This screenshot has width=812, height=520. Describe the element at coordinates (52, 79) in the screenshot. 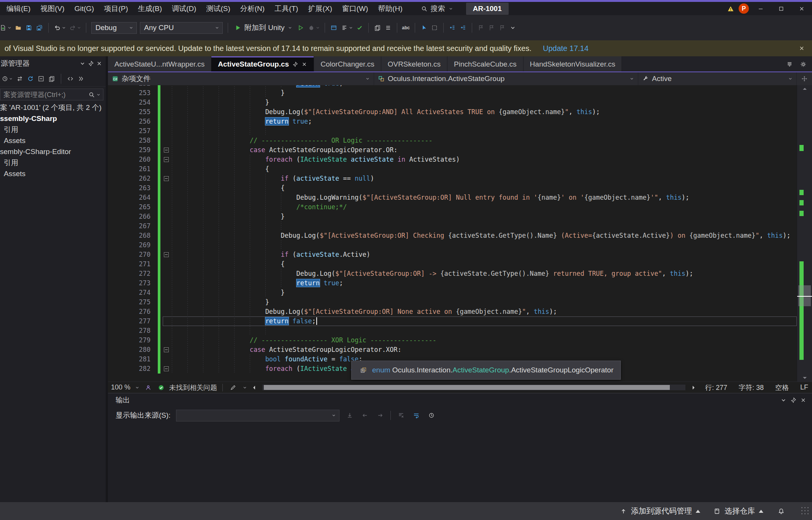

I see `sync-active-document-icon` at that location.